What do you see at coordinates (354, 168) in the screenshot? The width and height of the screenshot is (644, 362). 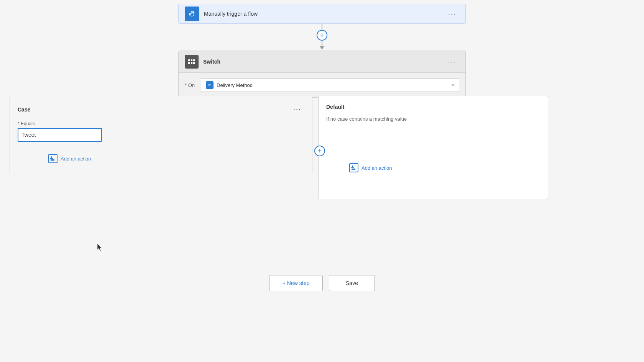 I see `default-add-icon` at bounding box center [354, 168].